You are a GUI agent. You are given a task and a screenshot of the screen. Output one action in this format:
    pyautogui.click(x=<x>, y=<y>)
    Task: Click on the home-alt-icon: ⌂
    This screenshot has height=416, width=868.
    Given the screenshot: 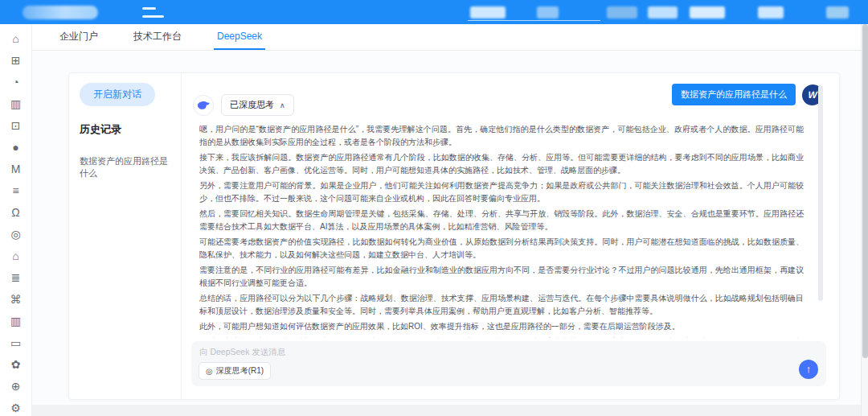 What is the action you would take?
    pyautogui.click(x=16, y=256)
    